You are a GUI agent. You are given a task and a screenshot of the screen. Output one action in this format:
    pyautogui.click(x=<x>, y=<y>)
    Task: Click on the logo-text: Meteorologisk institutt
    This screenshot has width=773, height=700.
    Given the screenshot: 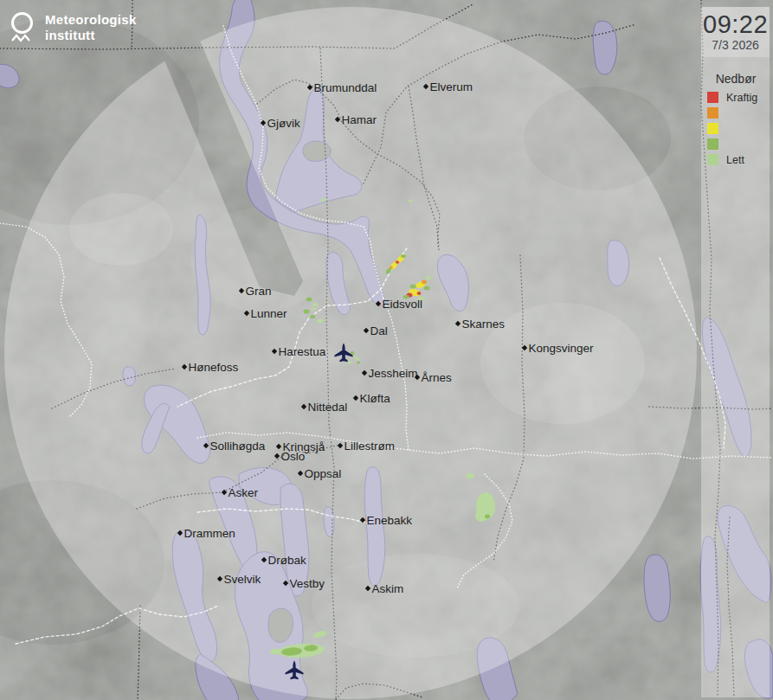 What is the action you would take?
    pyautogui.click(x=91, y=27)
    